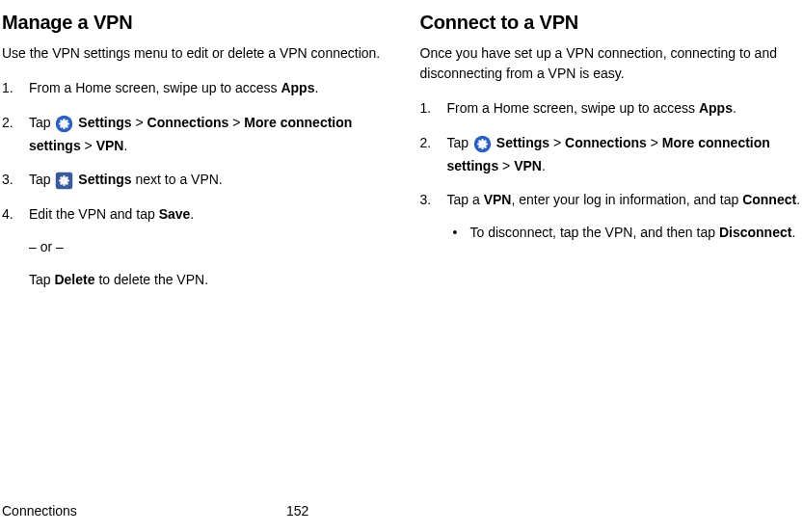 This screenshot has height=532, width=803. I want to click on step-text: next to a VPN., so click(177, 179).